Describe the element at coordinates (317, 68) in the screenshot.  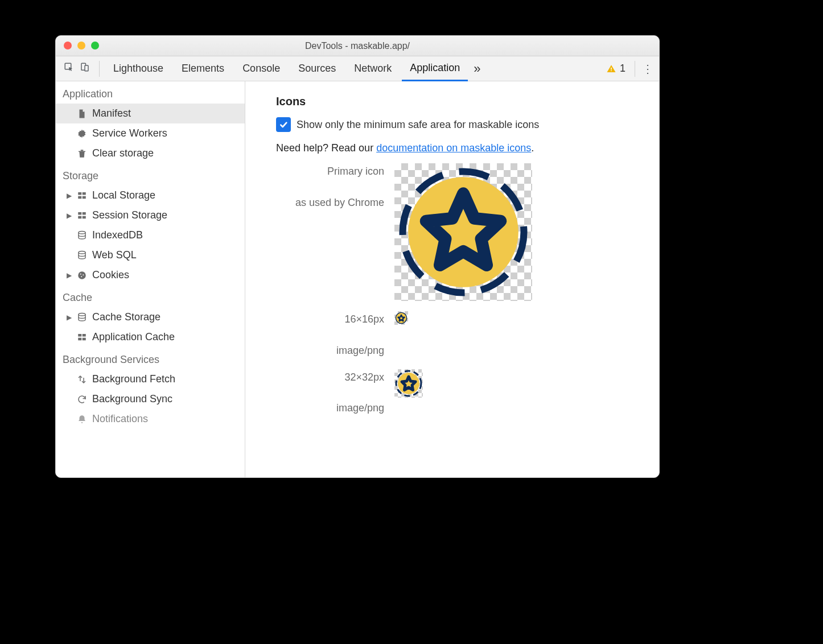
I see `tab-sources: Sources` at that location.